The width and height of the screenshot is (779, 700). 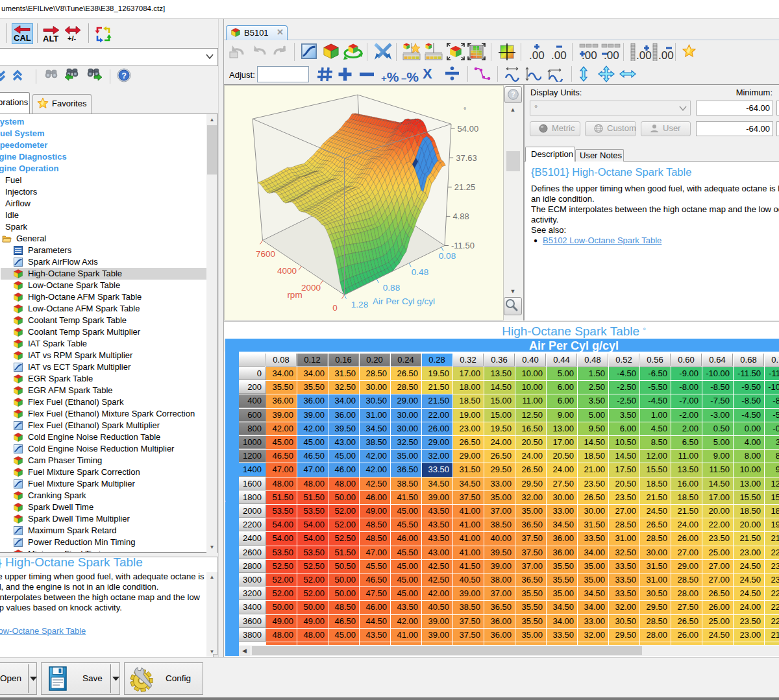 I want to click on svg-text: 2000, so click(x=311, y=288).